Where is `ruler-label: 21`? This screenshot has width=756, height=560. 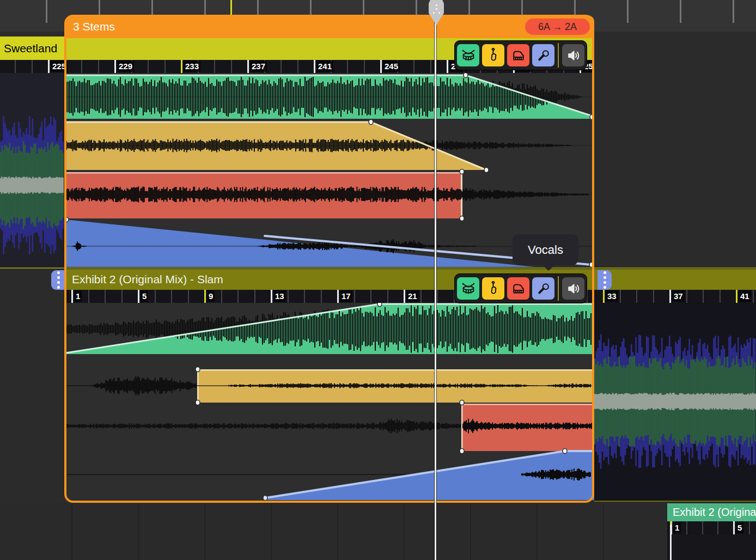
ruler-label: 21 is located at coordinates (413, 296).